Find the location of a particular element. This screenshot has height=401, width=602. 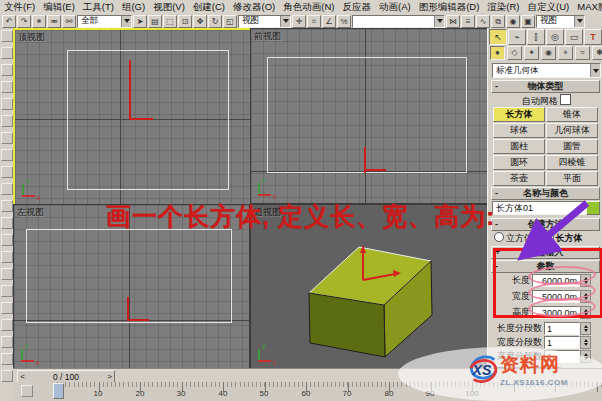

radio-box: 长方体 is located at coordinates (564, 238).